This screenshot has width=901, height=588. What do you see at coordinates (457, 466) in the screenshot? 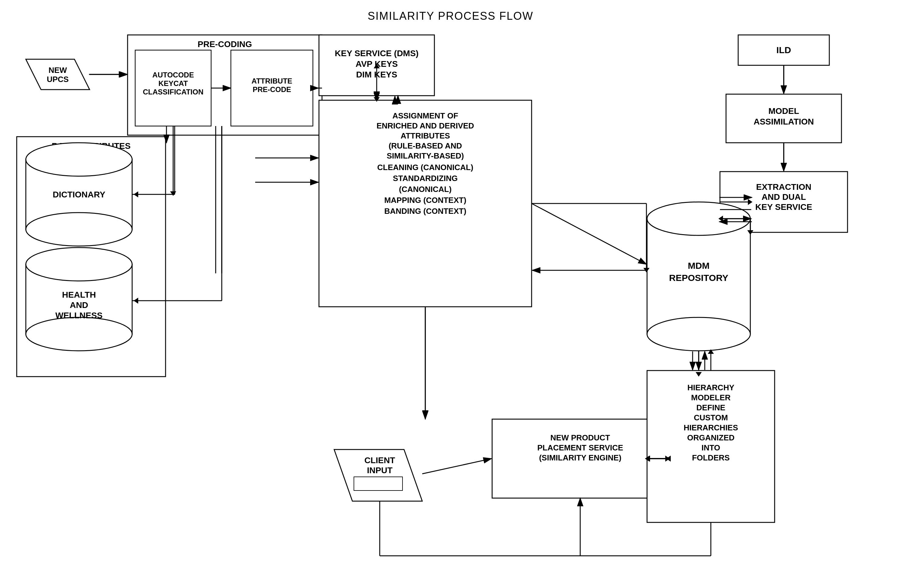
I see `arrow-clientinput-to-newproduct` at bounding box center [457, 466].